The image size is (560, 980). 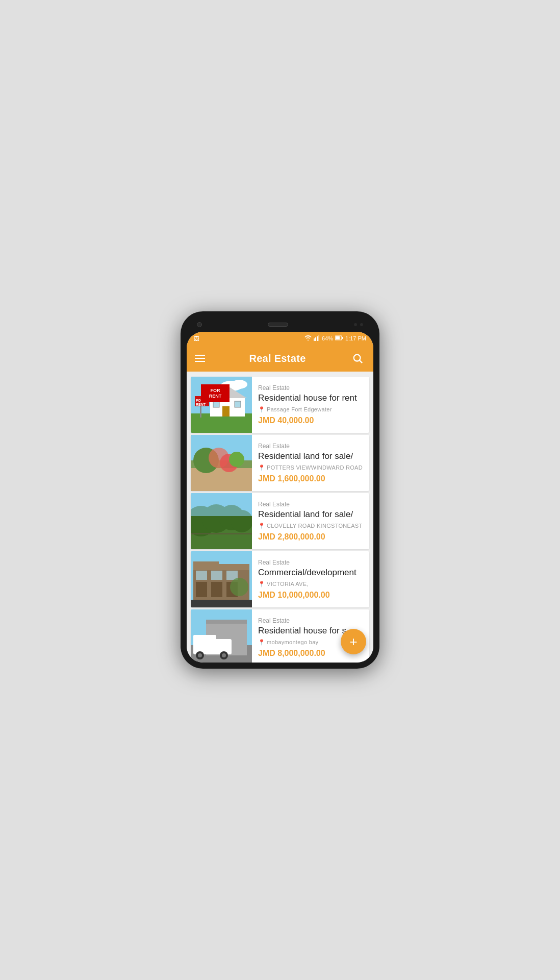 I want to click on phone-top-bar, so click(x=280, y=325).